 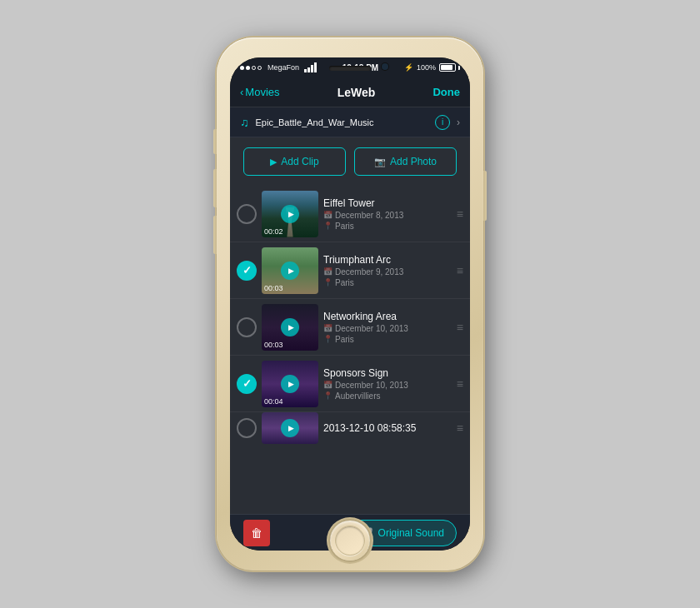 I want to click on video-duration-2: 00:03, so click(x=273, y=345).